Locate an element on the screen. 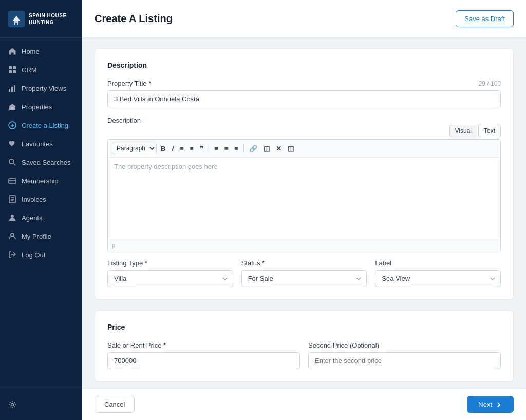 The width and height of the screenshot is (526, 420). char-count: 29 / 100 is located at coordinates (490, 84).